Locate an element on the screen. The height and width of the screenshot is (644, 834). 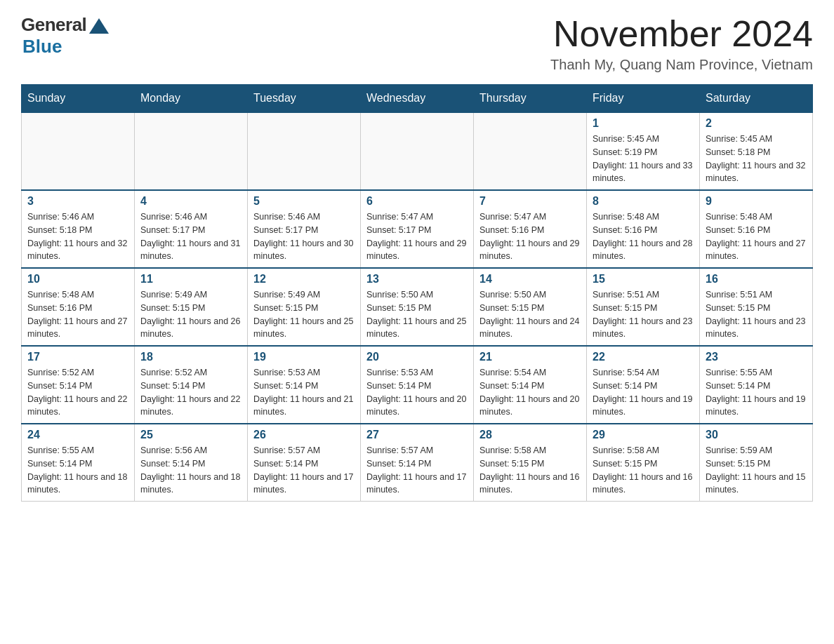
col-saturday: Saturday is located at coordinates (757, 99).